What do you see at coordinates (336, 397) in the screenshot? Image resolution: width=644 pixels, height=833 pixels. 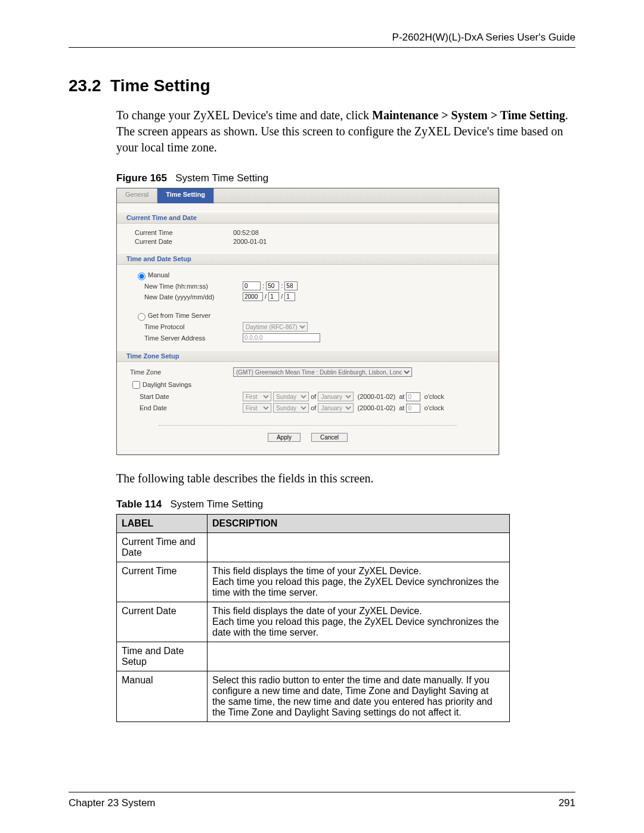 I see `select-start-month: January` at bounding box center [336, 397].